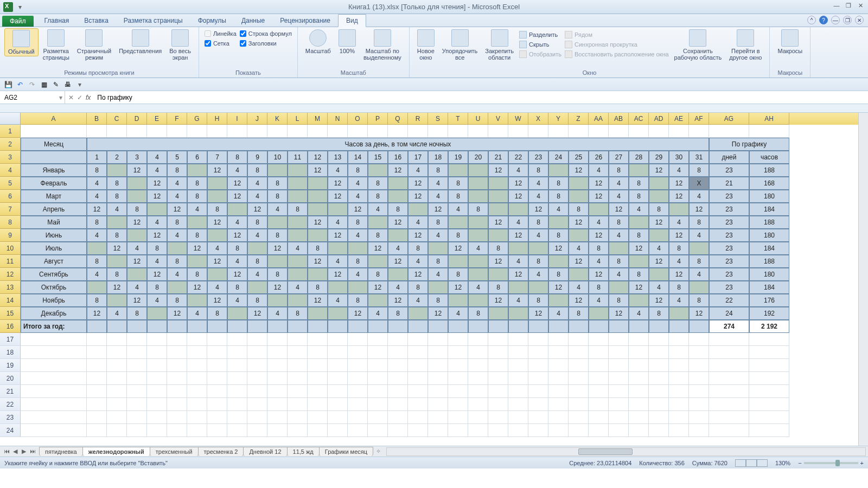 The image size is (868, 488). What do you see at coordinates (438, 313) in the screenshot?
I see `cell-Декабрь-18: 12` at bounding box center [438, 313].